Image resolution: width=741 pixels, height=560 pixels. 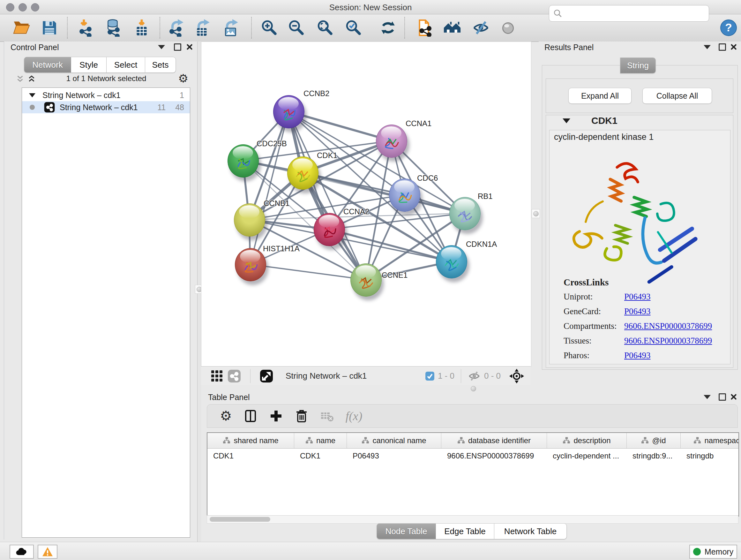 What do you see at coordinates (160, 65) in the screenshot?
I see `tab-sets: Sets` at bounding box center [160, 65].